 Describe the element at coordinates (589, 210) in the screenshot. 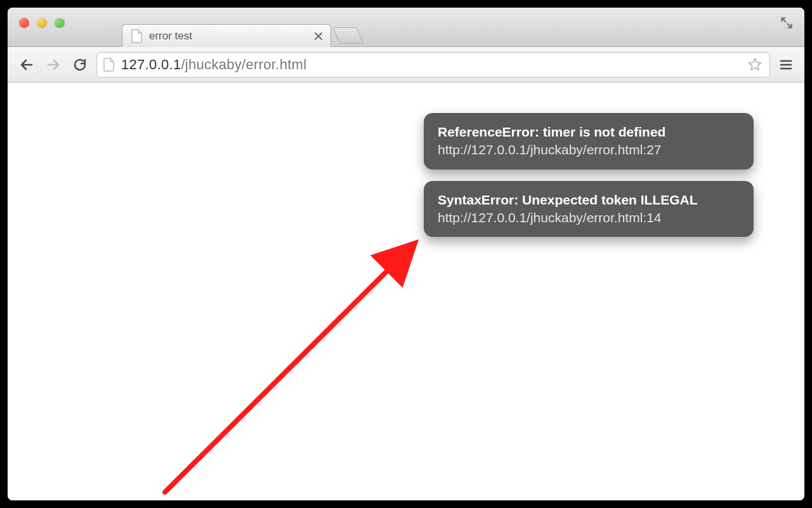

I see `error-toast: SyntaxError: Unexpected token ILLEGAL ht…` at that location.